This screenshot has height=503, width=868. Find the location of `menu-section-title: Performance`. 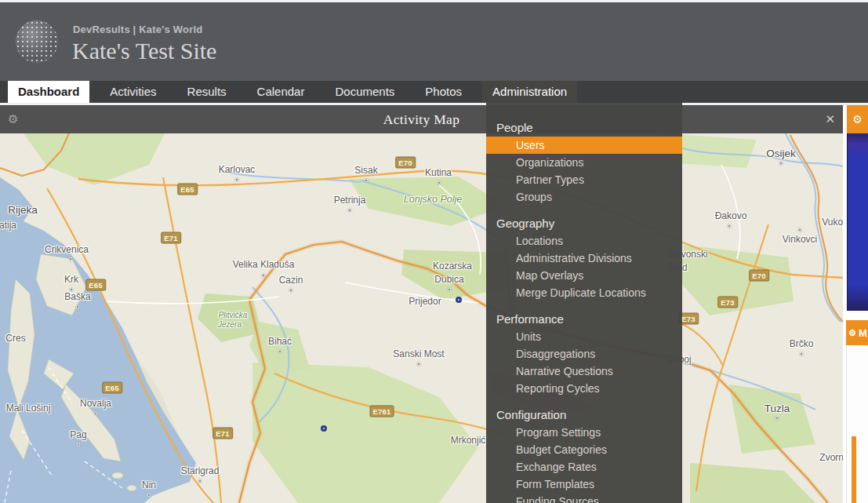

menu-section-title: Performance is located at coordinates (584, 319).